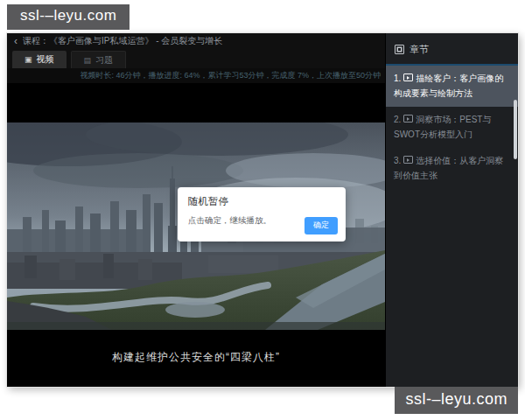  Describe the element at coordinates (46, 60) in the screenshot. I see `tab-video-label: 视频` at that location.